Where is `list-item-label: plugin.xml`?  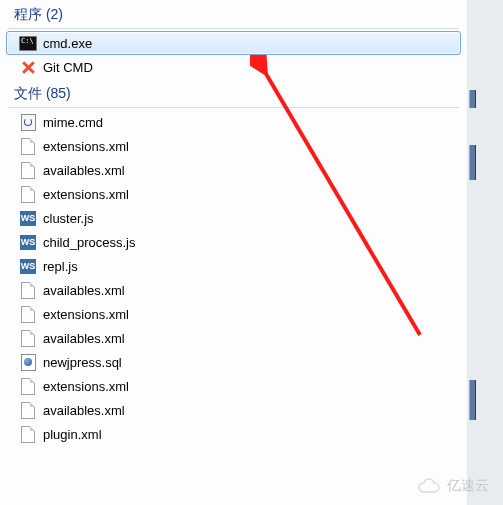 list-item-label: plugin.xml is located at coordinates (72, 434).